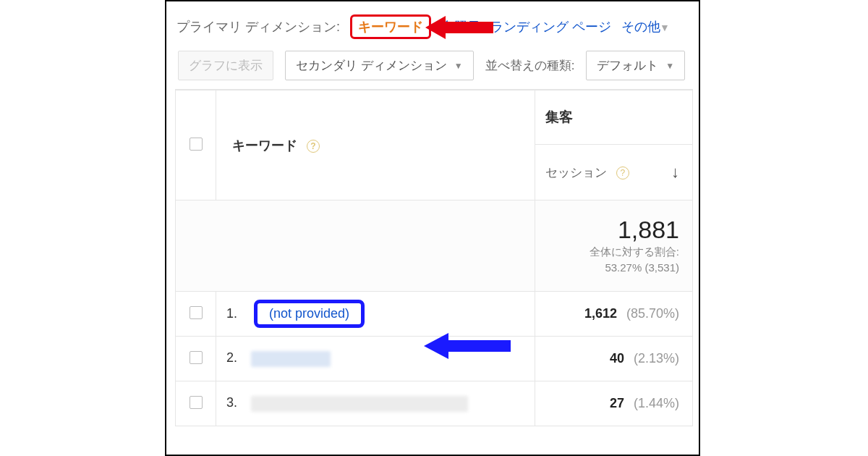 The image size is (868, 456). Describe the element at coordinates (617, 358) in the screenshot. I see `sessions-value: 40` at that location.